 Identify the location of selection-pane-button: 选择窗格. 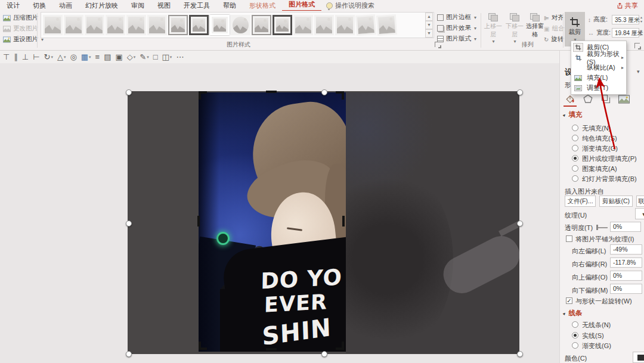
(535, 26).